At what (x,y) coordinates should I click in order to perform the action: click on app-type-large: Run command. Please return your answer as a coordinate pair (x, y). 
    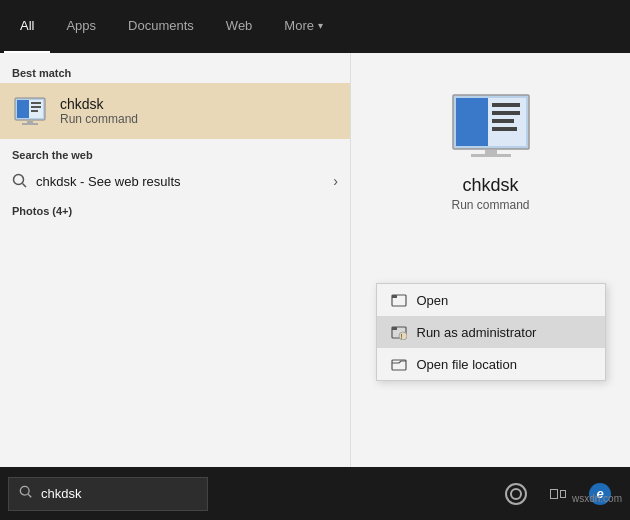
    Looking at the image, I should click on (490, 205).